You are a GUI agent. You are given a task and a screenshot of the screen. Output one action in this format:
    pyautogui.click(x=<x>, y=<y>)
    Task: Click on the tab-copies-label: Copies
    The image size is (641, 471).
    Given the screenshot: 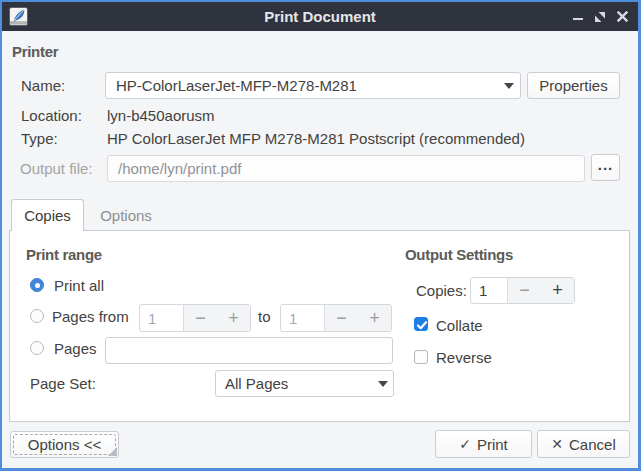 What is the action you would take?
    pyautogui.click(x=48, y=216)
    